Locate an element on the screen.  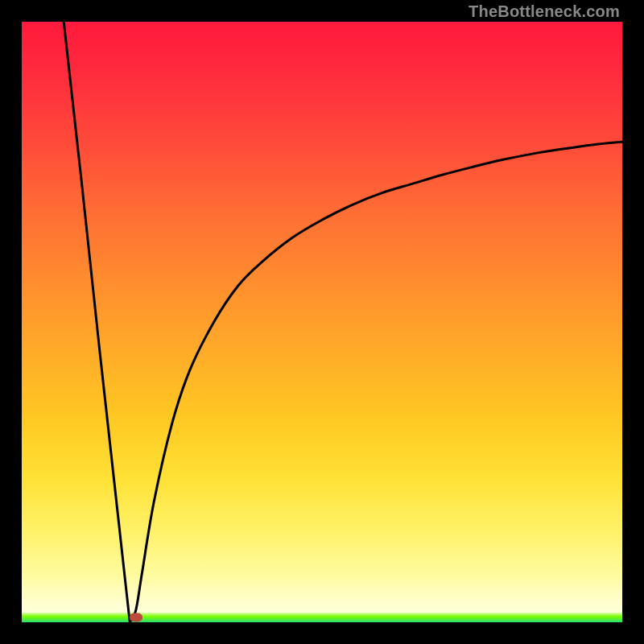
attribution-text: TheBottleneck.com is located at coordinates (544, 11).